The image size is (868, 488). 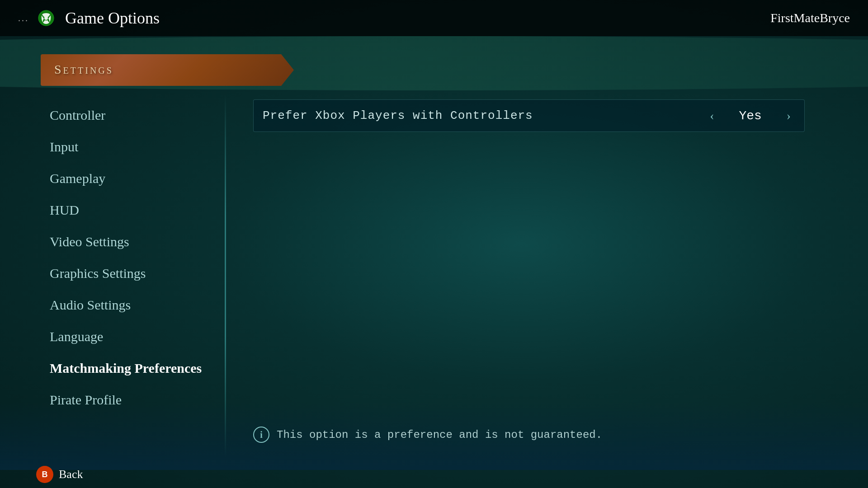 I want to click on setting-left-arrow: ‹, so click(x=712, y=116).